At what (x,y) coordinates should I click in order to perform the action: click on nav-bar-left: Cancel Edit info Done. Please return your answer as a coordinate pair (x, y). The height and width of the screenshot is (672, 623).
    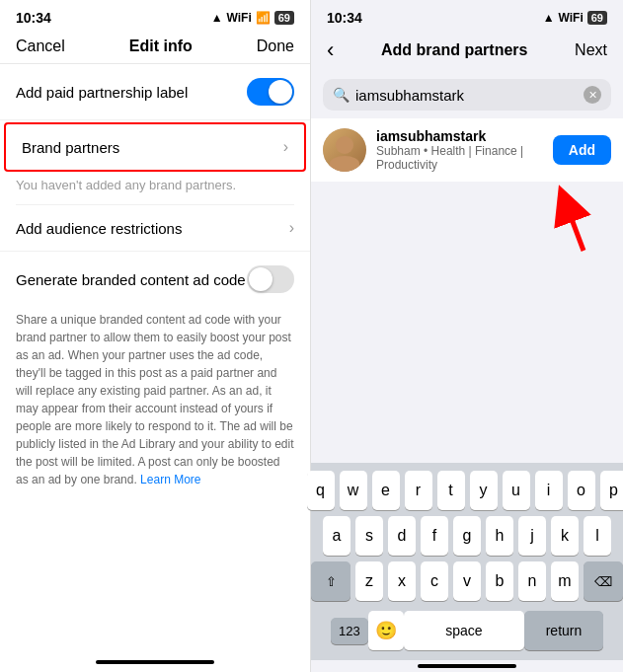
    Looking at the image, I should click on (155, 47).